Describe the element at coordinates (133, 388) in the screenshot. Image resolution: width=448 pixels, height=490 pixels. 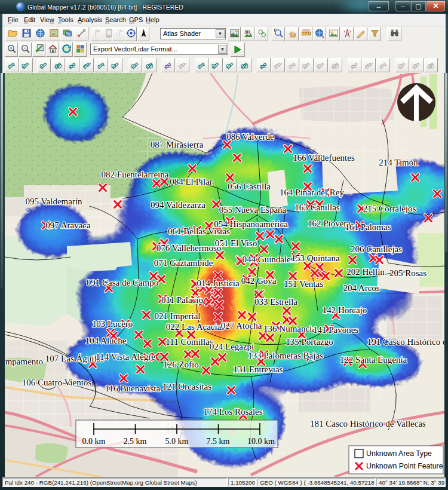
I see `svg-text: 116 Buenavista` at that location.